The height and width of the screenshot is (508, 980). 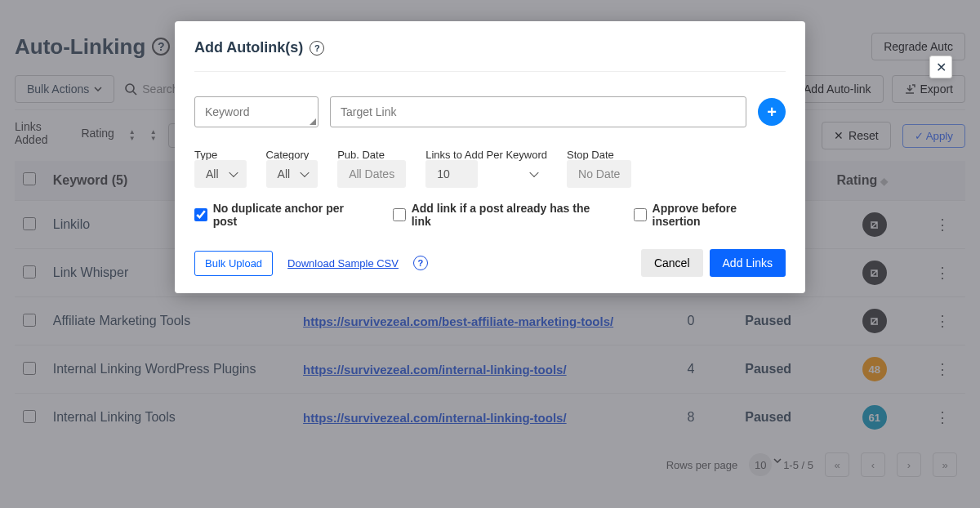 What do you see at coordinates (248, 47) in the screenshot?
I see `modal-title-text: Add Autolink(s)` at bounding box center [248, 47].